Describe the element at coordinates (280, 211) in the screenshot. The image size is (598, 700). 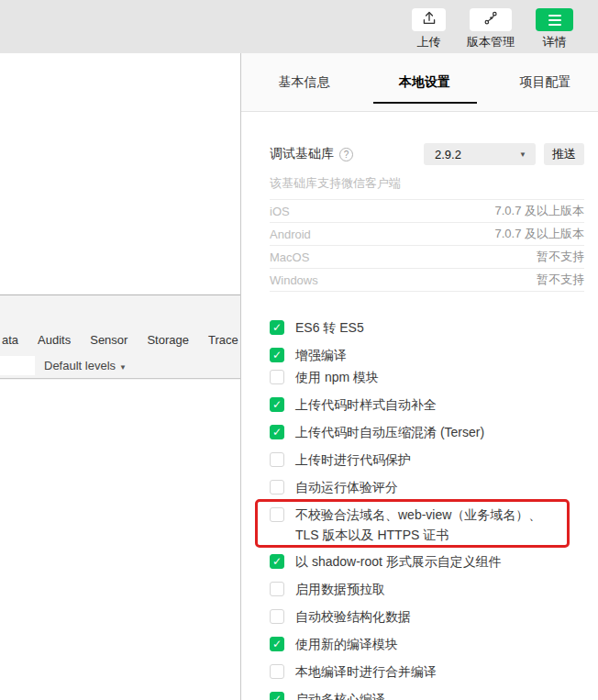
I see `os-name: iOS` at that location.